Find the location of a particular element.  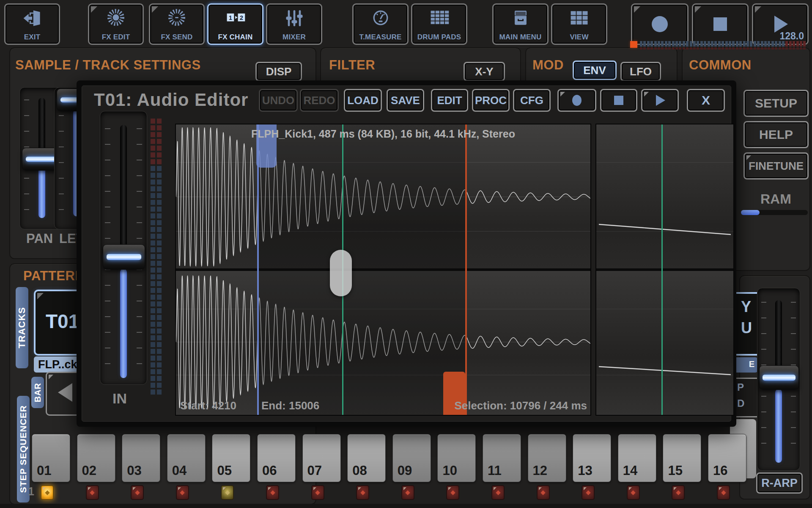

record-icon is located at coordinates (577, 100).